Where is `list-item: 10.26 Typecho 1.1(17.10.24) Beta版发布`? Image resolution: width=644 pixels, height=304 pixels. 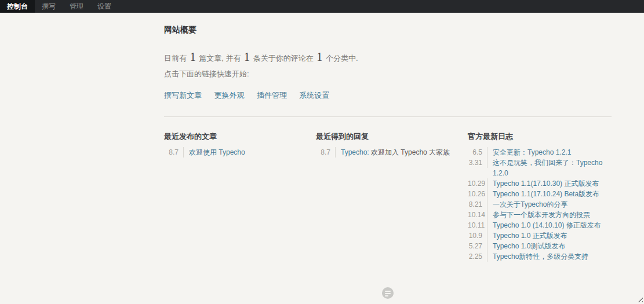
list-item: 10.26 Typecho 1.1(17.10.24) Beta版发布 is located at coordinates (540, 194).